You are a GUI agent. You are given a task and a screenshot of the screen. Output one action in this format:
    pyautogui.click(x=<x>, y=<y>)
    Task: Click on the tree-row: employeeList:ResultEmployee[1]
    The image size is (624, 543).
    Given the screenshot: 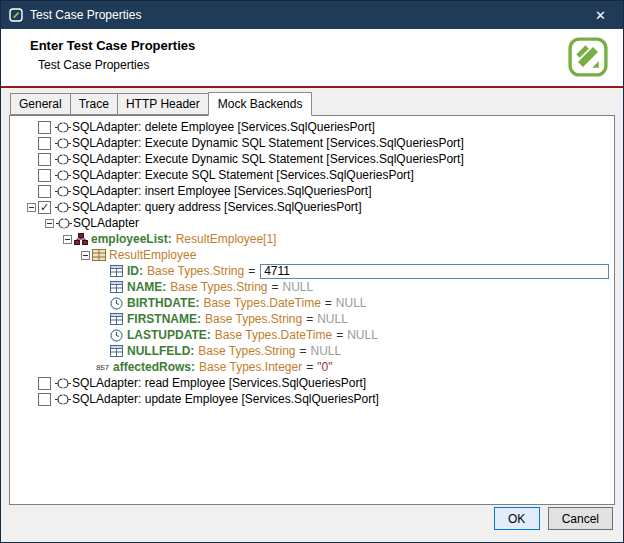 What is the action you would take?
    pyautogui.click(x=312, y=239)
    